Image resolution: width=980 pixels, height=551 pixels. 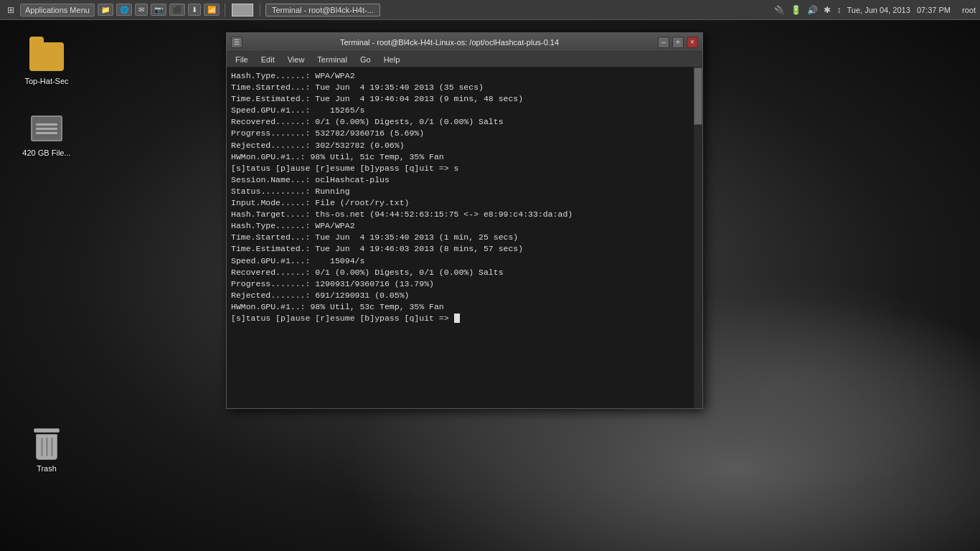 What do you see at coordinates (47, 444) in the screenshot?
I see `trash-shape` at bounding box center [47, 444].